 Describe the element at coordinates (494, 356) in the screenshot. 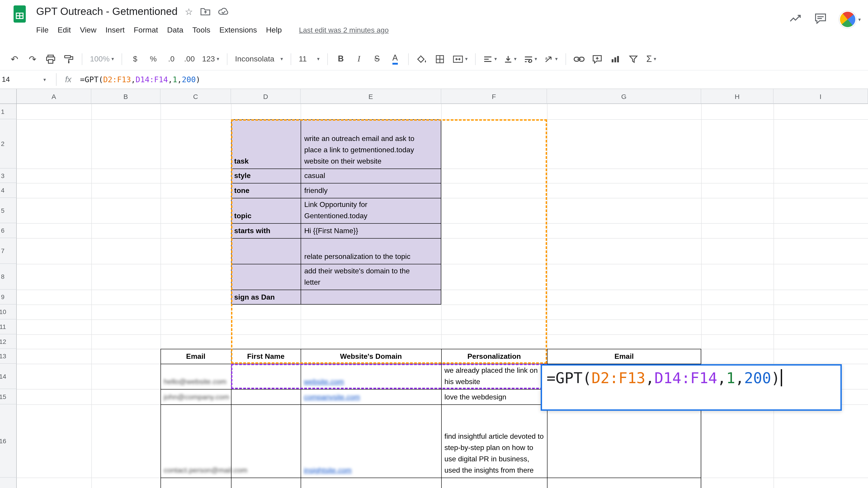

I see `table-header-personalization: Personalization` at that location.